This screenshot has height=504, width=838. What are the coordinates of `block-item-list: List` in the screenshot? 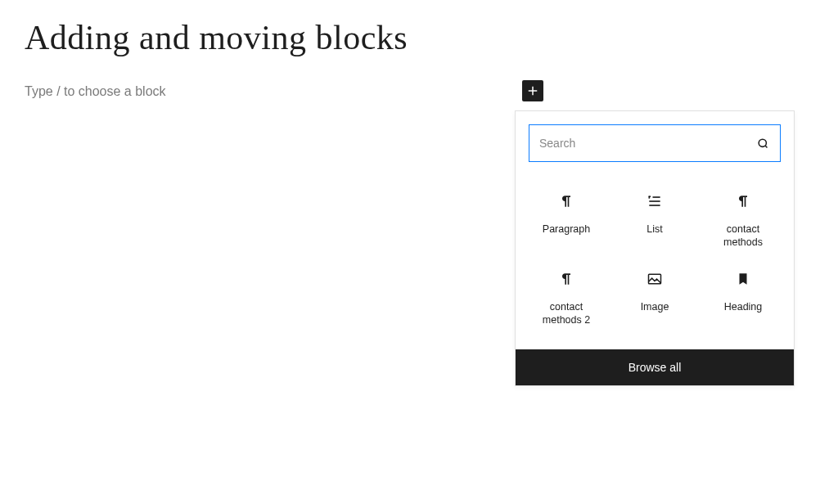 It's located at (655, 219).